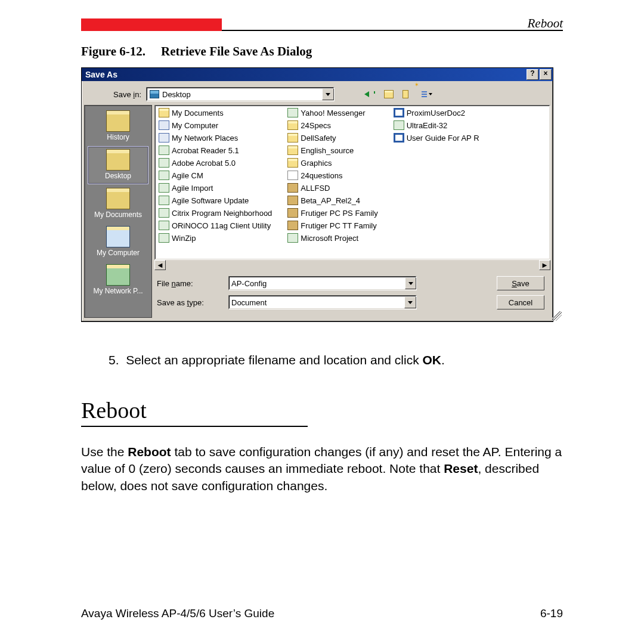 The height and width of the screenshot is (644, 644). I want to click on file-item-label: Agile CM, so click(187, 175).